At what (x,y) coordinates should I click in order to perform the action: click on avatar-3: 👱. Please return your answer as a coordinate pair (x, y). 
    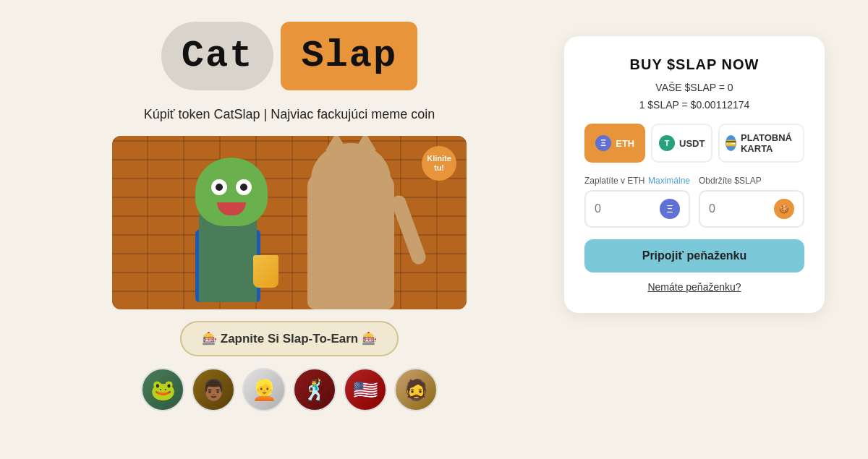
    Looking at the image, I should click on (264, 390).